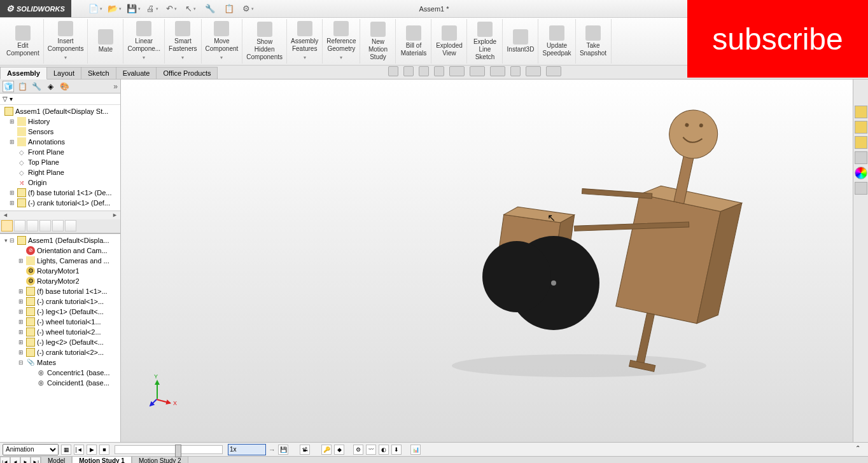 This screenshot has width=868, height=463. I want to click on tree-item: ⚙RotaryMotor2, so click(60, 281).